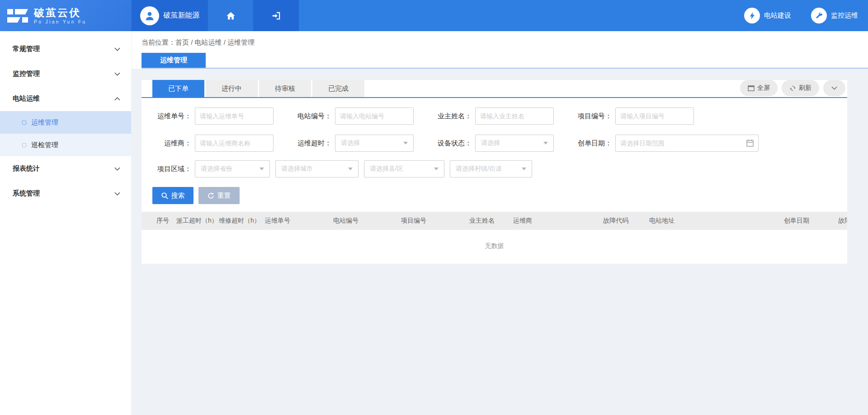 The width and height of the screenshot is (868, 415). Describe the element at coordinates (367, 221) in the screenshot. I see `col-station-no: 电站编号` at that location.